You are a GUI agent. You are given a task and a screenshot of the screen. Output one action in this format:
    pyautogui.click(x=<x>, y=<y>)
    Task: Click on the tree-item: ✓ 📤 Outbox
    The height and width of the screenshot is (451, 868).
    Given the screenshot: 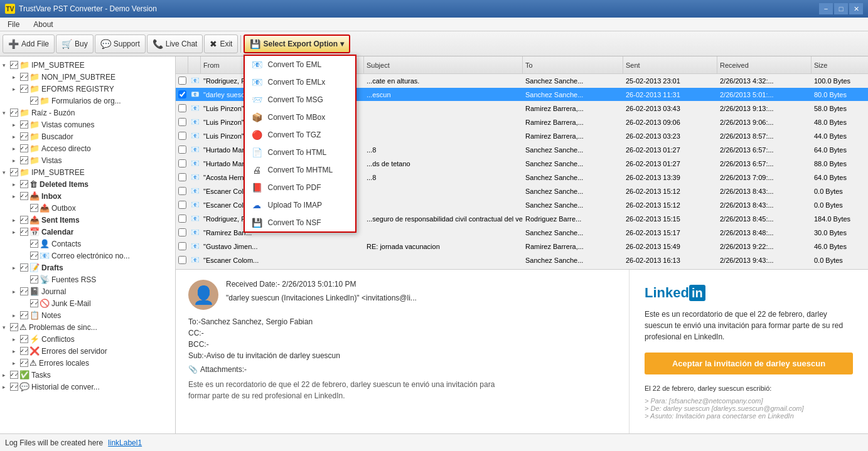 What is the action you would take?
    pyautogui.click(x=88, y=208)
    